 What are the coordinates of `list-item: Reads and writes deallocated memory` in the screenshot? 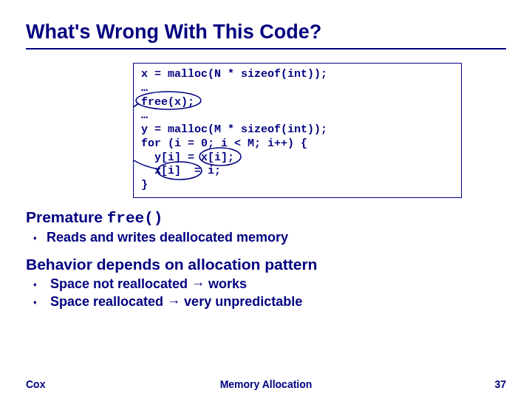 It's located at (276, 238).